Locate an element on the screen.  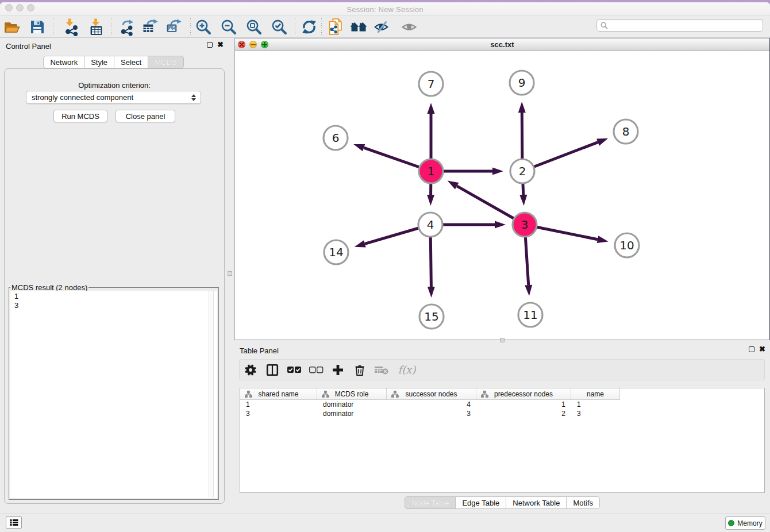
node-label-14: 14 is located at coordinates (336, 252).